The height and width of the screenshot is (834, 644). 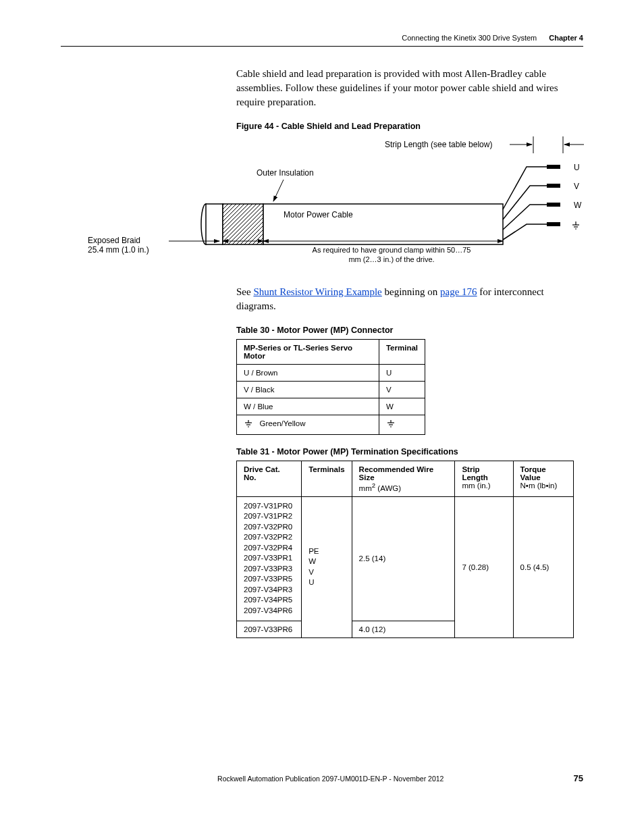 I want to click on figure-44: Strip Length (see table below) U V W Out…, so click(x=322, y=203).